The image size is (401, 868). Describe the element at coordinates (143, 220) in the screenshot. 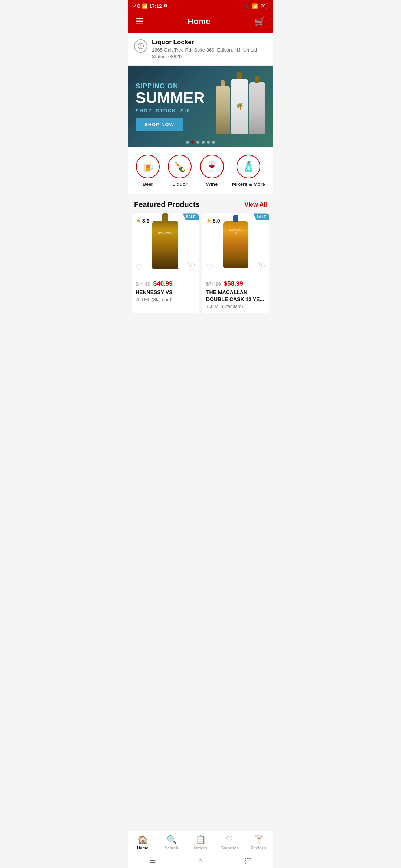

I see `hennessy-rating: ★ 3.9` at that location.